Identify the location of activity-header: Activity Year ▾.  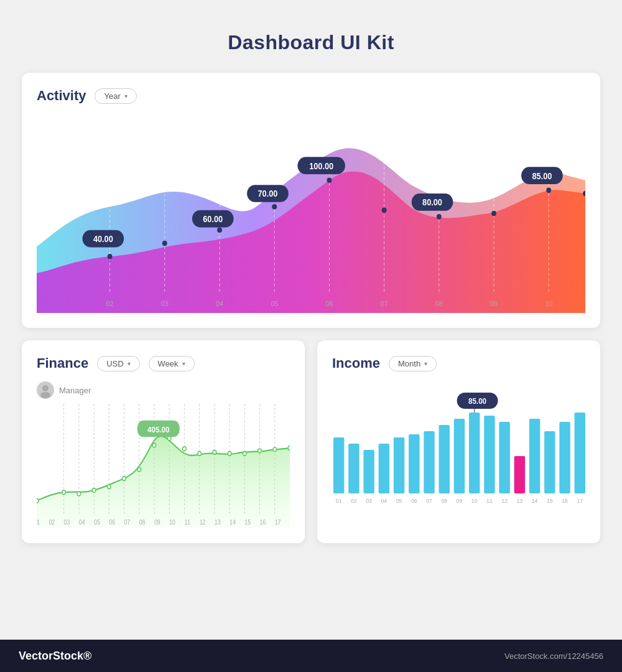
(311, 96).